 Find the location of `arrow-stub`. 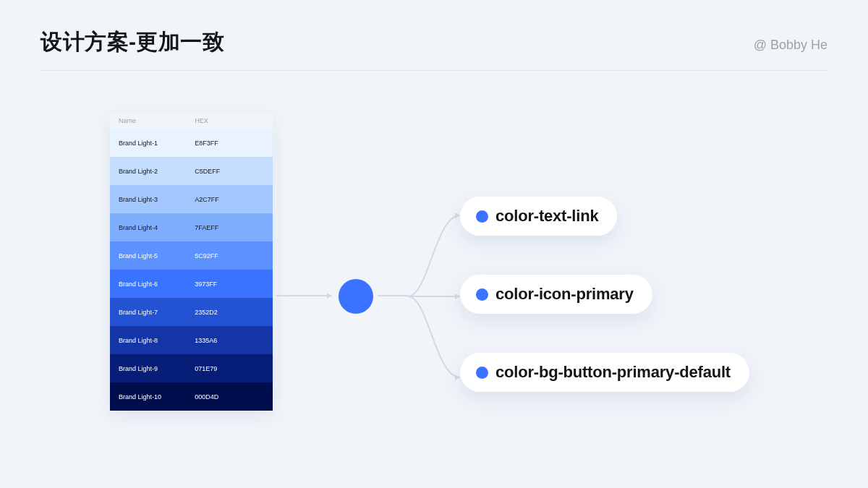

arrow-stub is located at coordinates (393, 296).